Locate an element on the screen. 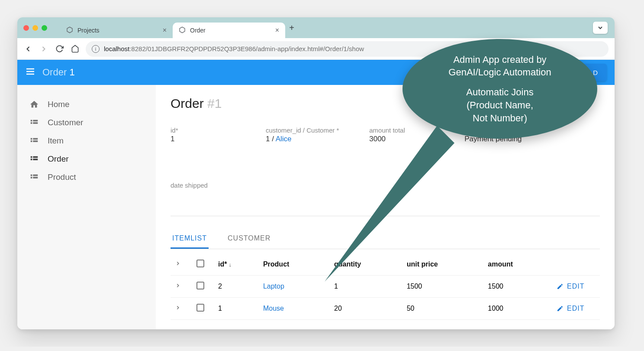  chrome-tab-strip: Projects × Order × + is located at coordinates (316, 28).